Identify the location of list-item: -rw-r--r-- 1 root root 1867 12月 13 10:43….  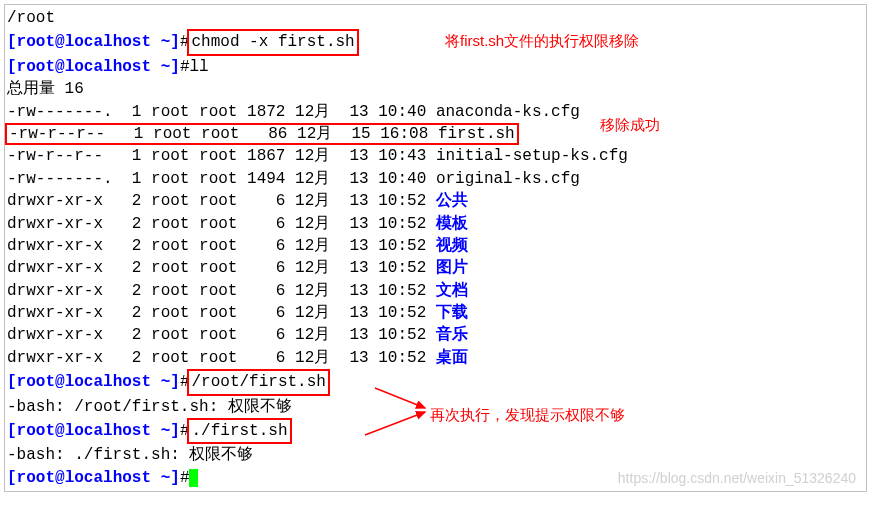
(436, 156).